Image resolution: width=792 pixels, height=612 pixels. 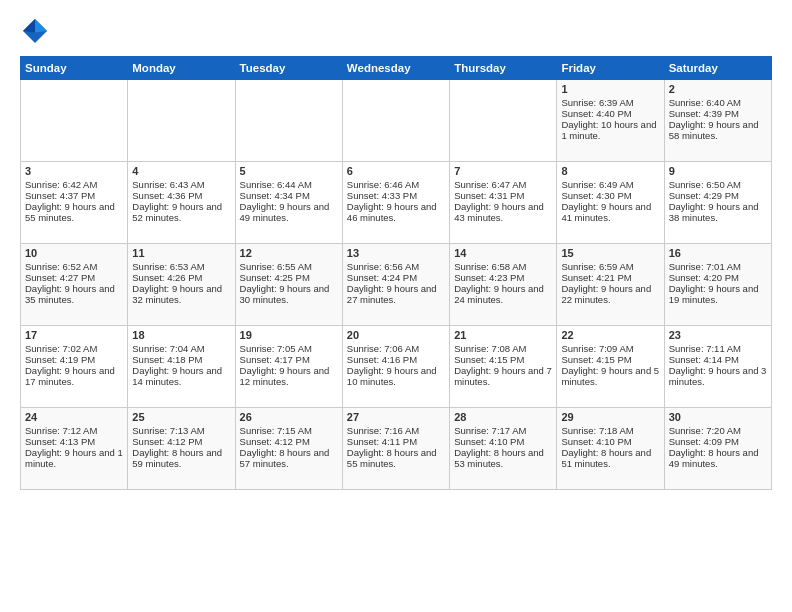 What do you see at coordinates (718, 253) in the screenshot?
I see `day-number: 16` at bounding box center [718, 253].